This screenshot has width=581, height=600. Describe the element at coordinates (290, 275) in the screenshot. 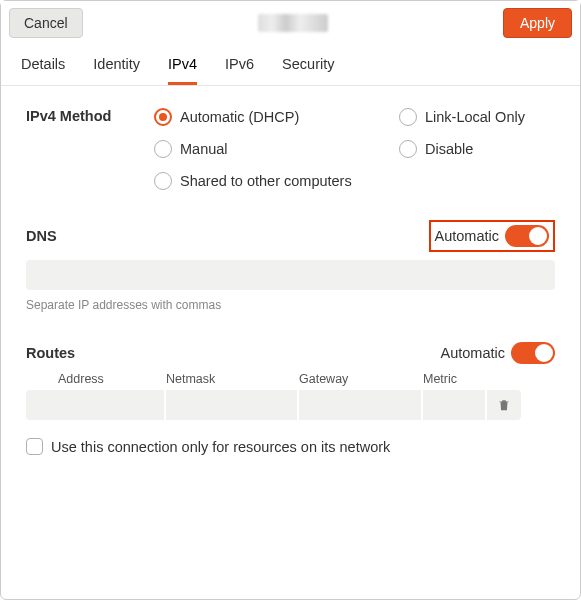

I see `dns-input` at that location.